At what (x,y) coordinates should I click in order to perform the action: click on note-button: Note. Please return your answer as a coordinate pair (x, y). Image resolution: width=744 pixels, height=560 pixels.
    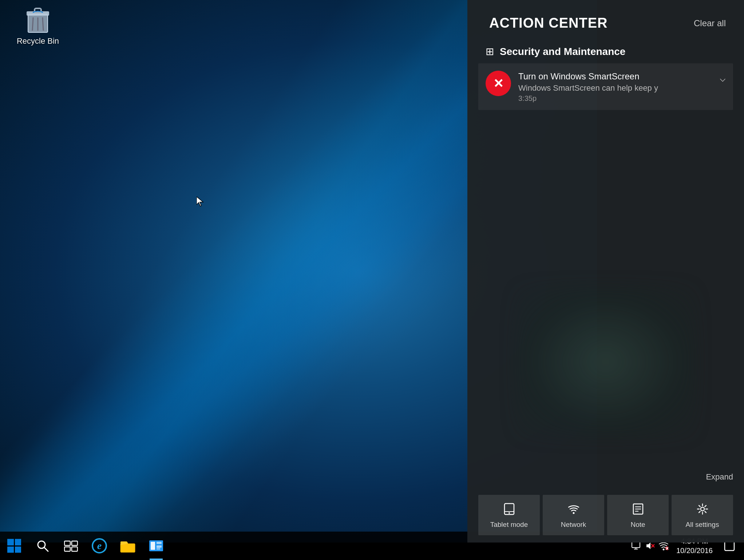
    Looking at the image, I should click on (638, 515).